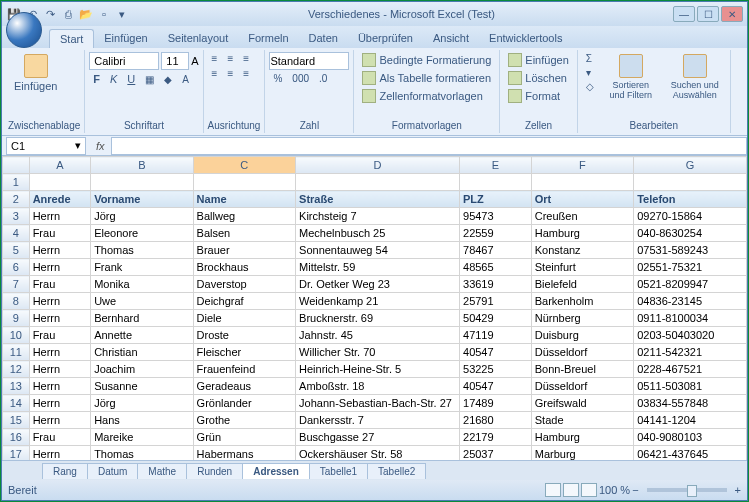  Describe the element at coordinates (582, 404) in the screenshot. I see `cell: Greifswald` at that location.